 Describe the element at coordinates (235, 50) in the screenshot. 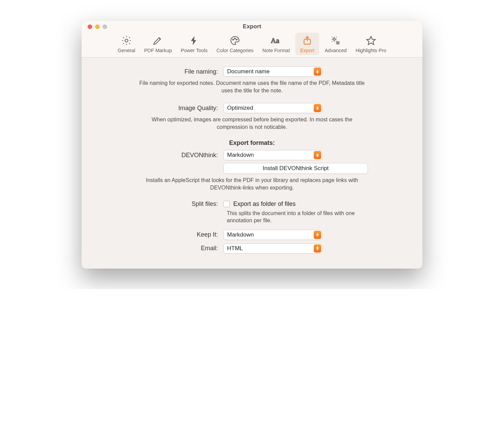

I see `tab-label: Color Categories` at that location.